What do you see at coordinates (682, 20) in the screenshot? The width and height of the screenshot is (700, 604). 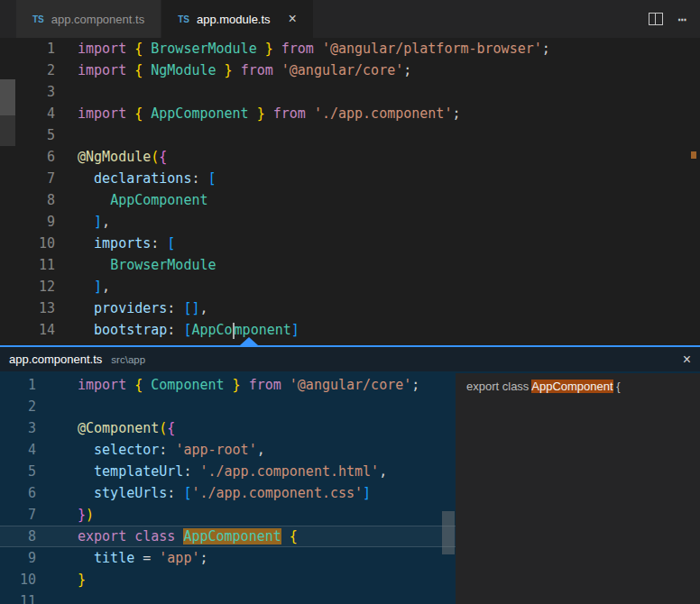 I see `more-actions-icon: ⋯` at bounding box center [682, 20].